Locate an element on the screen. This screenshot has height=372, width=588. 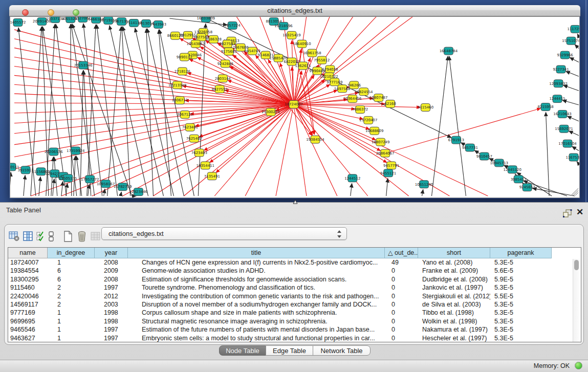
graph-node-yellow: 10688609 is located at coordinates (375, 131).